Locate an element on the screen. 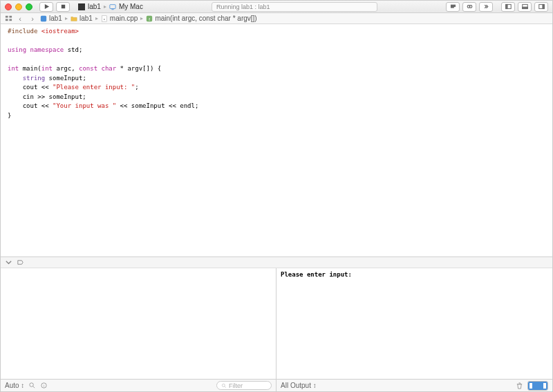 The image size is (553, 392). function-icon: f is located at coordinates (149, 19).